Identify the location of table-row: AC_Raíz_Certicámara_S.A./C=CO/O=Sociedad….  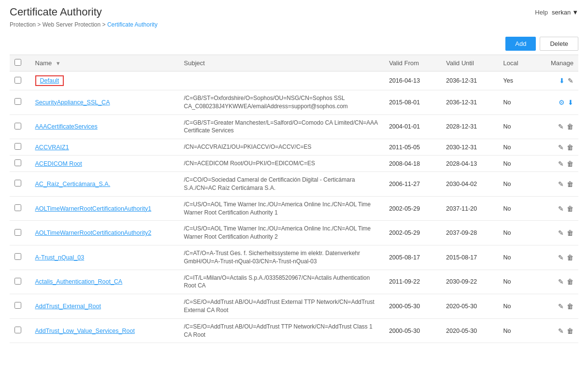
(294, 185).